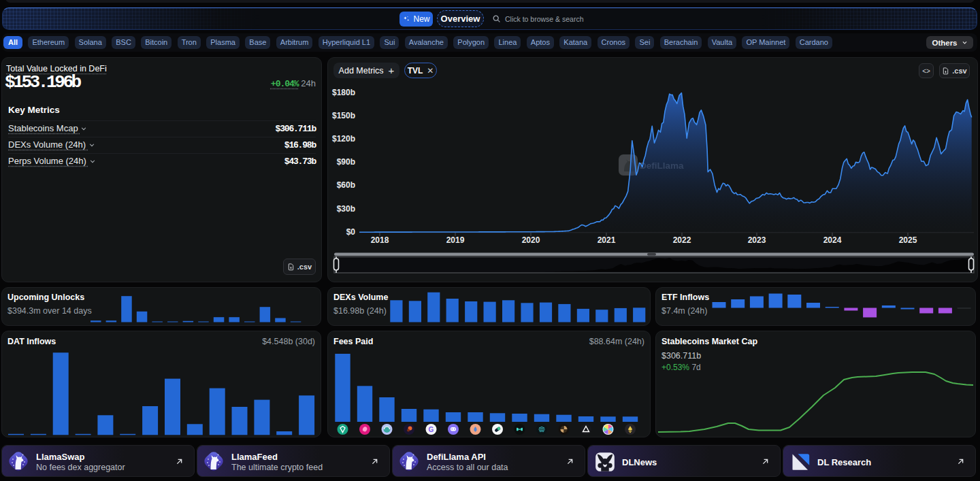 Image resolution: width=980 pixels, height=481 pixels. I want to click on svg-text: 2025, so click(908, 240).